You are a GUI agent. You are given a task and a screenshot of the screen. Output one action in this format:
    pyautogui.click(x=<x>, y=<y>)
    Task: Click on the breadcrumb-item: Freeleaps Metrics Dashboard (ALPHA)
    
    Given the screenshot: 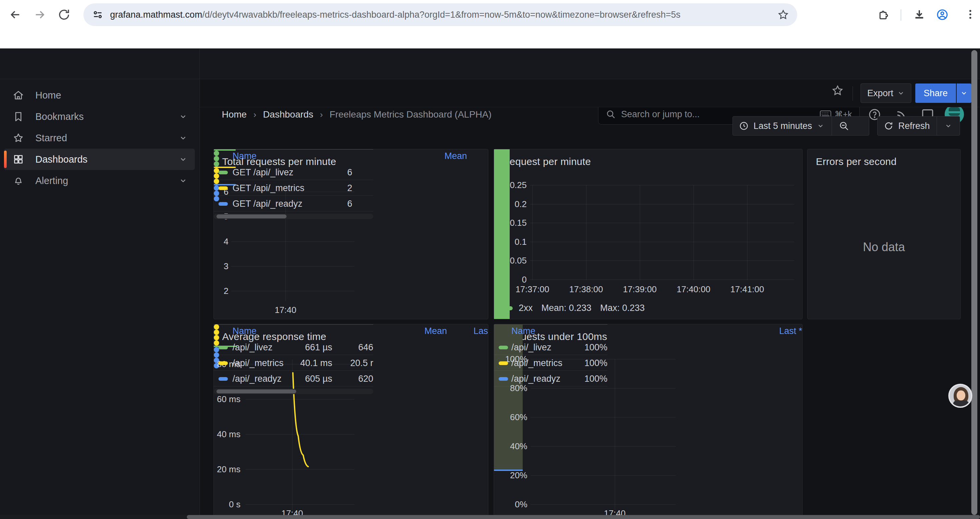 What is the action you would take?
    pyautogui.click(x=410, y=115)
    